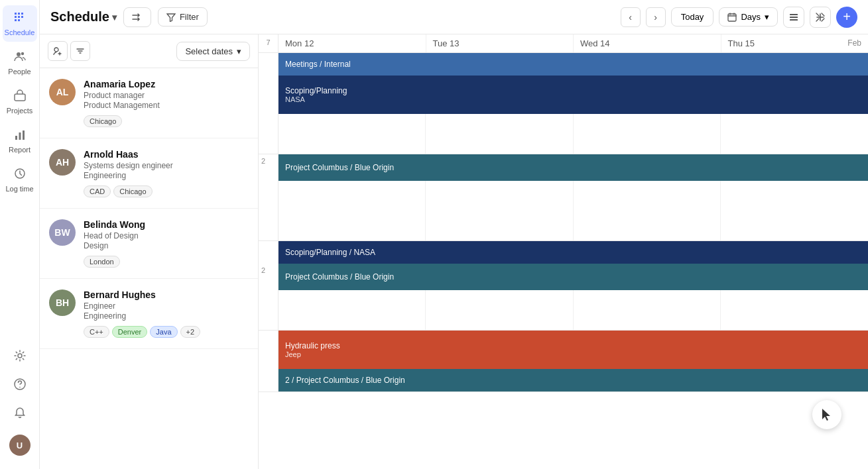 This screenshot has width=868, height=469. What do you see at coordinates (20, 445) in the screenshot?
I see `user-avatar: U` at bounding box center [20, 445].